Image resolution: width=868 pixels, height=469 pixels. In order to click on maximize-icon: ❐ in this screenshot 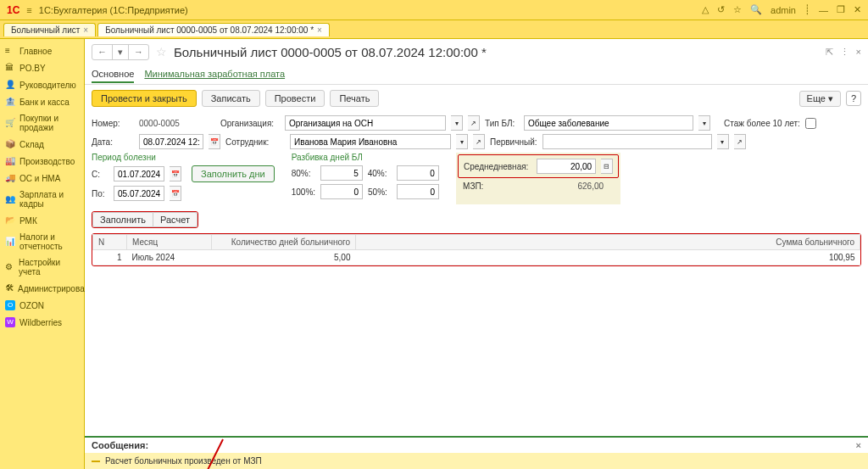, I will do `click(841, 10)`.